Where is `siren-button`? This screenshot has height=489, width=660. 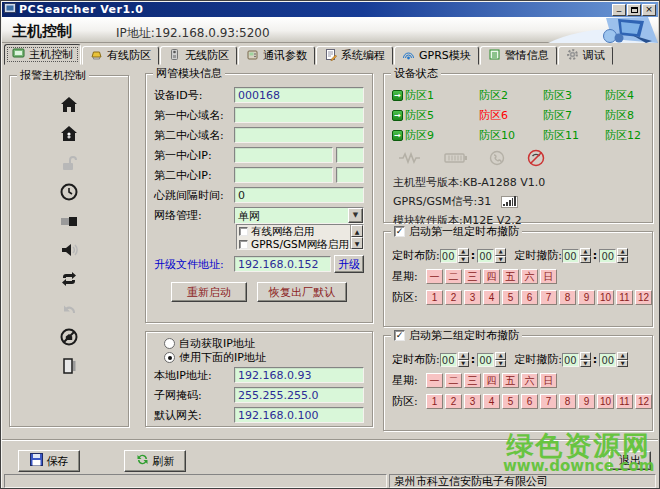 siren-button is located at coordinates (69, 251).